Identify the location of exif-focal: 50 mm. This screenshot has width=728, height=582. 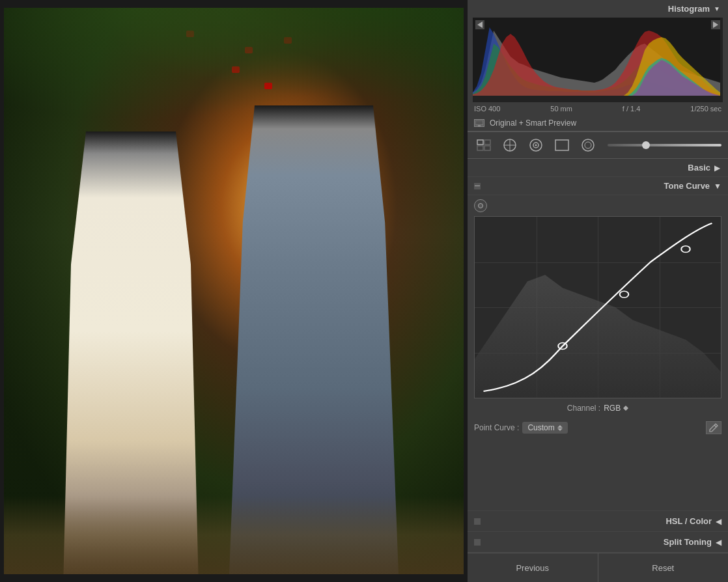
(561, 109).